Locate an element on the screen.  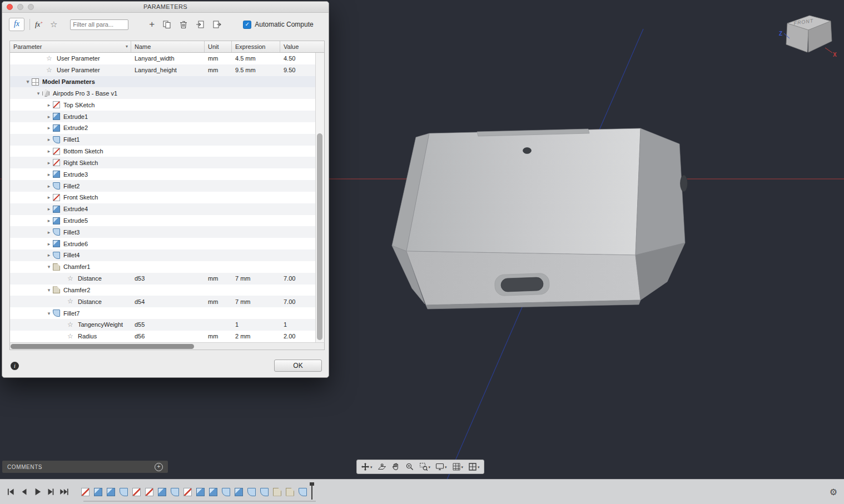
comments-bar: COMMENTS + is located at coordinates (85, 467).